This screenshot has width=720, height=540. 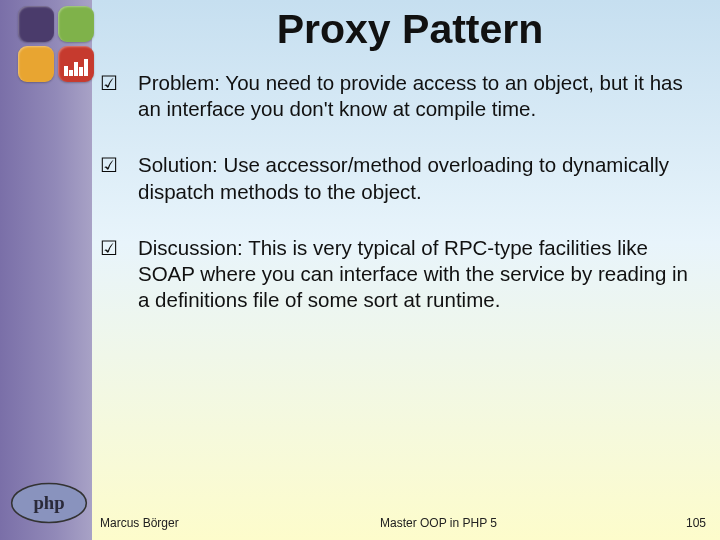 What do you see at coordinates (401, 274) in the screenshot?
I see `bullet-item: ☑ Discussion: This is very typical of RP…` at bounding box center [401, 274].